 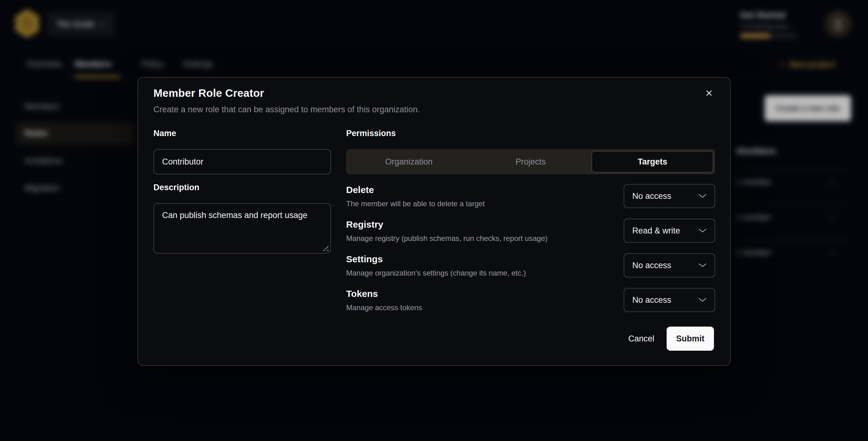 I want to click on tab-organization: Organization, so click(x=409, y=162).